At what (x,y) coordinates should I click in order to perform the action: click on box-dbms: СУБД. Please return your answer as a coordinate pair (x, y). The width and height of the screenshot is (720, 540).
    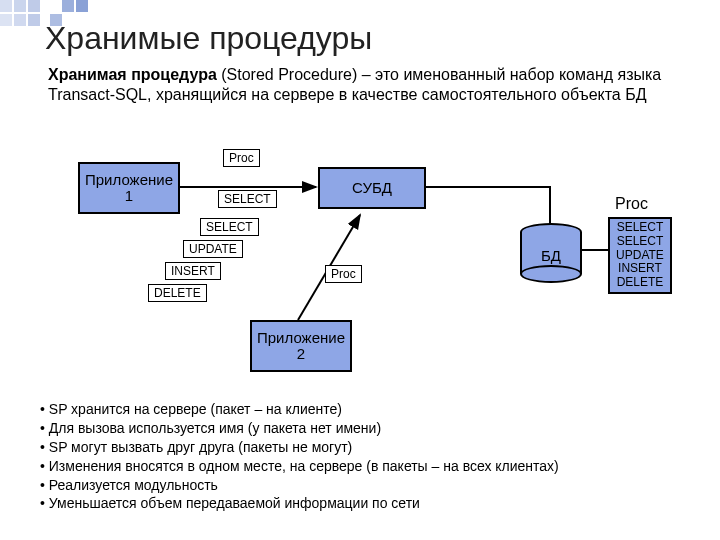
    Looking at the image, I should click on (372, 188).